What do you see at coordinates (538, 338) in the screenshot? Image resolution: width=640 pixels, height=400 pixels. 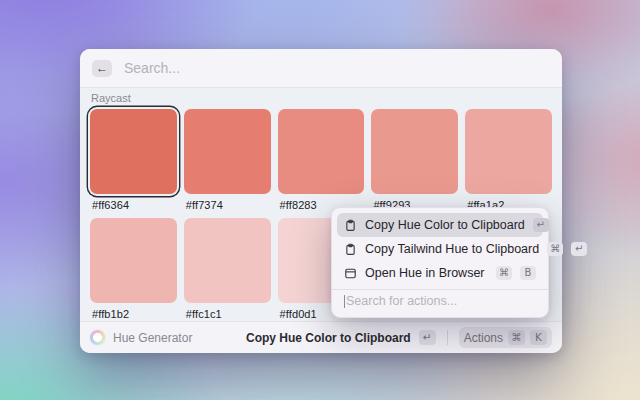 I see `k-keycap: K` at bounding box center [538, 338].